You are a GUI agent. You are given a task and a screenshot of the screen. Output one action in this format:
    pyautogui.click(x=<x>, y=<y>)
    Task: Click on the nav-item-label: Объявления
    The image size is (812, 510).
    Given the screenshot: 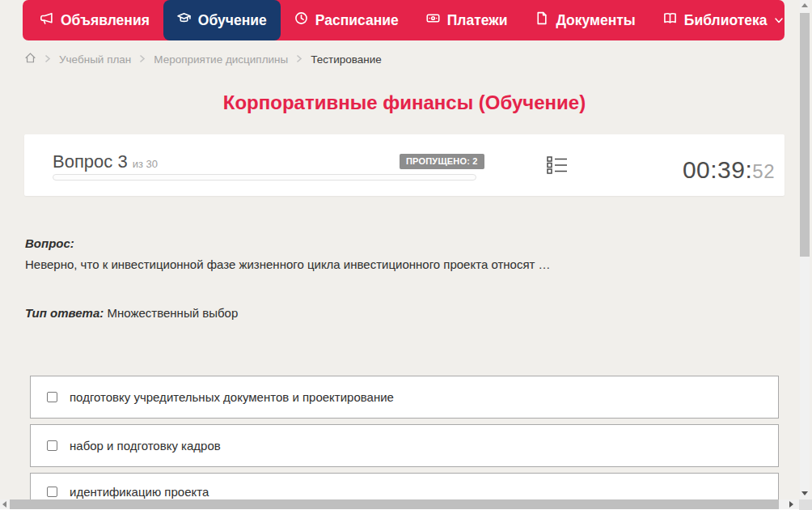 What is the action you would take?
    pyautogui.click(x=105, y=21)
    